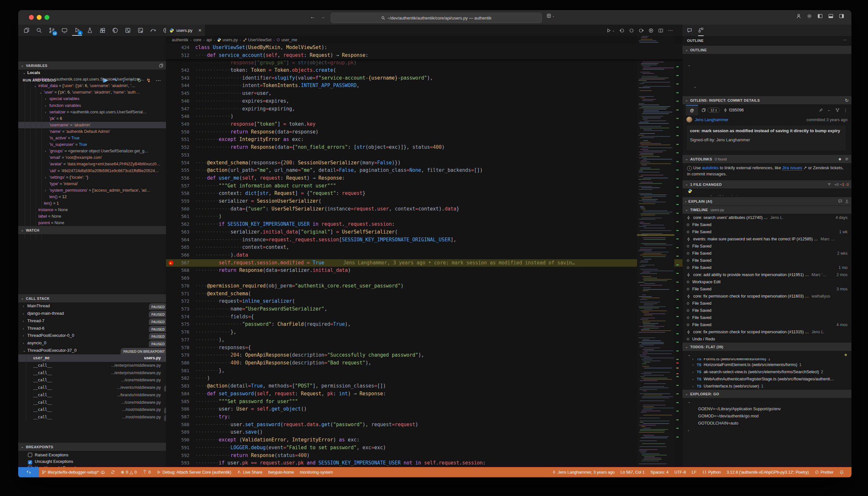 Image resolution: width=868 pixels, height=496 pixels. Describe the element at coordinates (92, 106) in the screenshot. I see `variable-row: ›function variables` at that location.